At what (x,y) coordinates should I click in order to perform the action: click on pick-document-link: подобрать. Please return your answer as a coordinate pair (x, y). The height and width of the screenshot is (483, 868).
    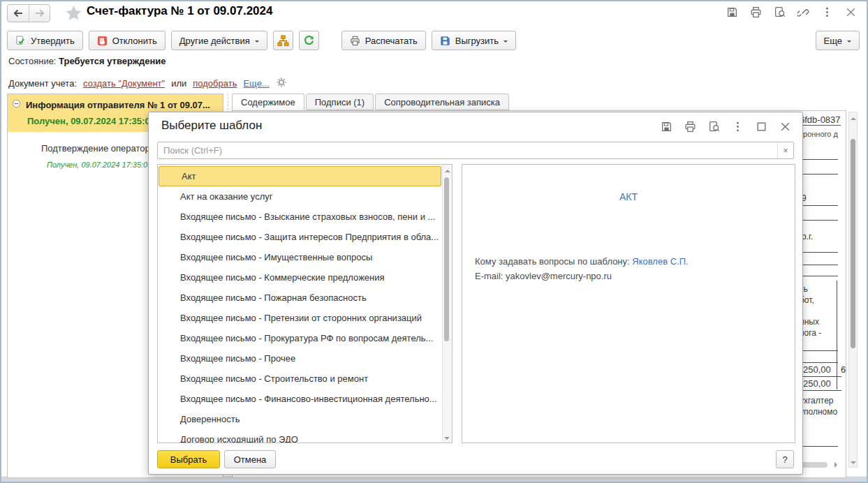
    Looking at the image, I should click on (215, 84).